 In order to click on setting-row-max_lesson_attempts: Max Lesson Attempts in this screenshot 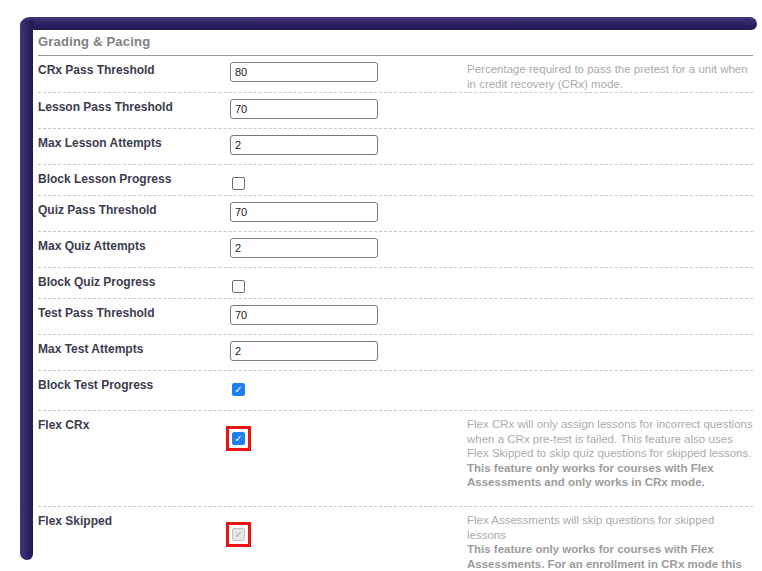, I will do `click(396, 147)`.